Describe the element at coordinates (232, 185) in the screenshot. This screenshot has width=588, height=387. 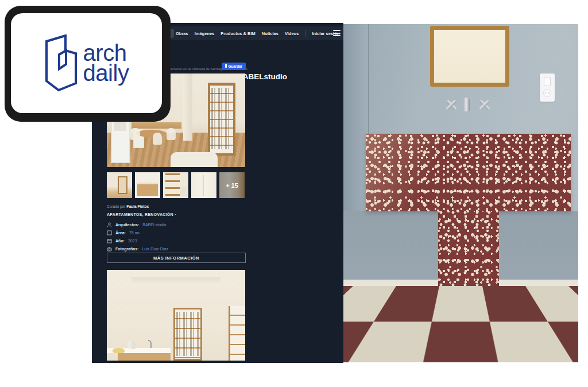
I see `more-photos-overlay: + 15` at that location.